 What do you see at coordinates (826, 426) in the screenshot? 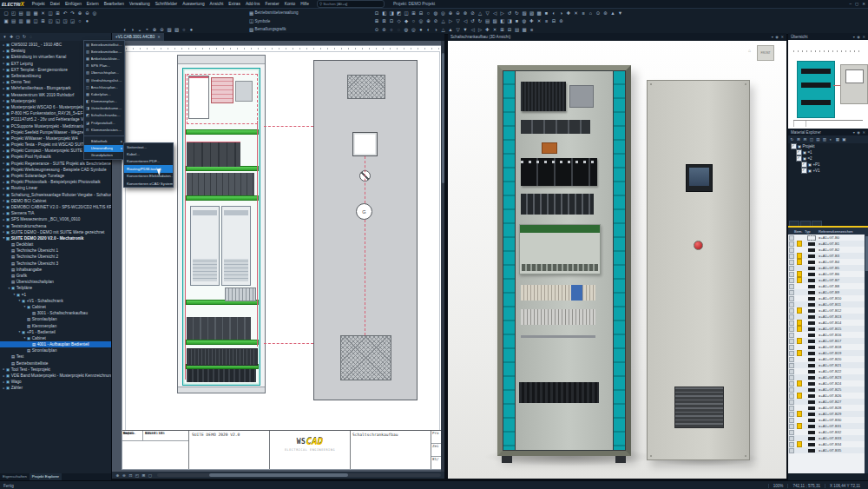
I see `parts-table-row: =+A1+GT-B31` at bounding box center [826, 426].